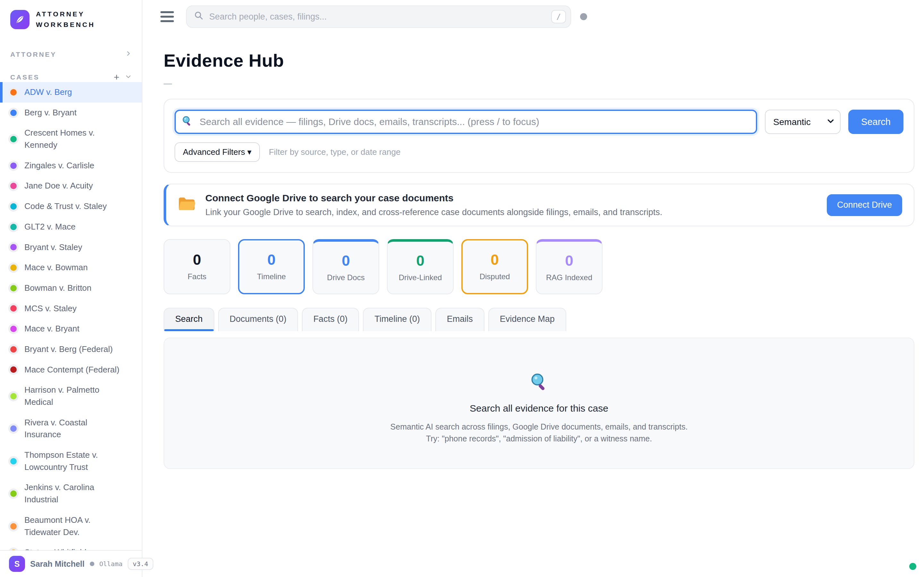 The image size is (924, 577). I want to click on tab-label: Evidence Map, so click(527, 319).